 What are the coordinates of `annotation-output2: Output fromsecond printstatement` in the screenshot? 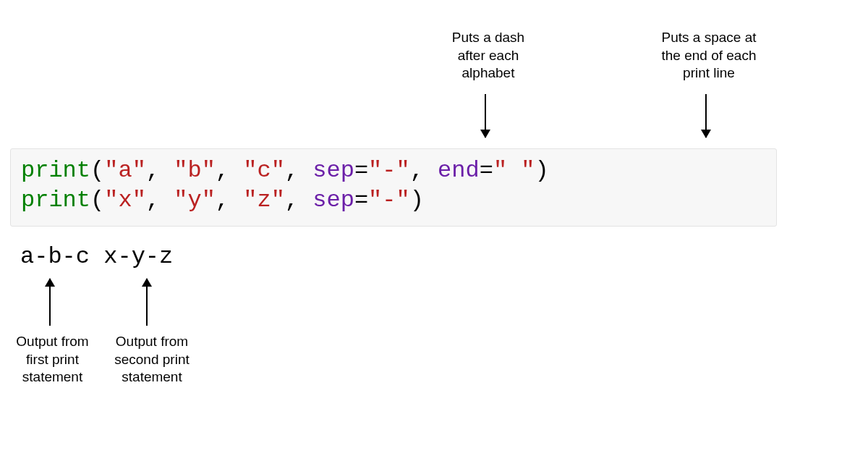 It's located at (152, 360).